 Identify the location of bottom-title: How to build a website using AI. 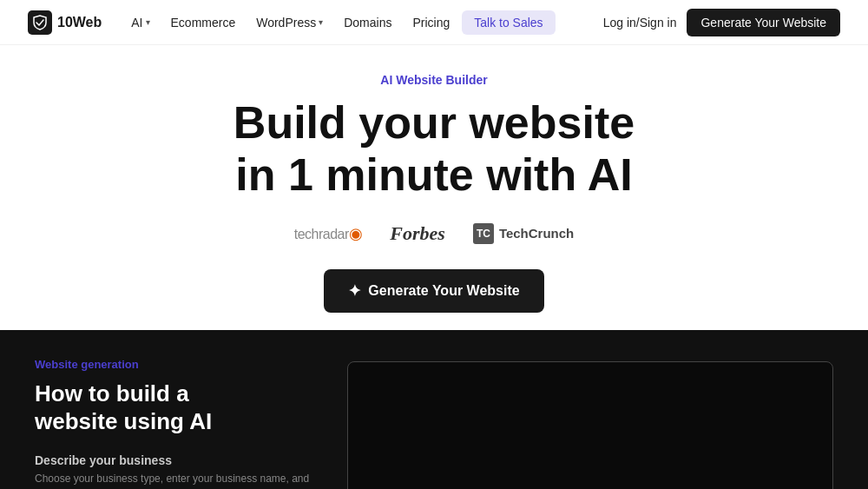
(174, 408).